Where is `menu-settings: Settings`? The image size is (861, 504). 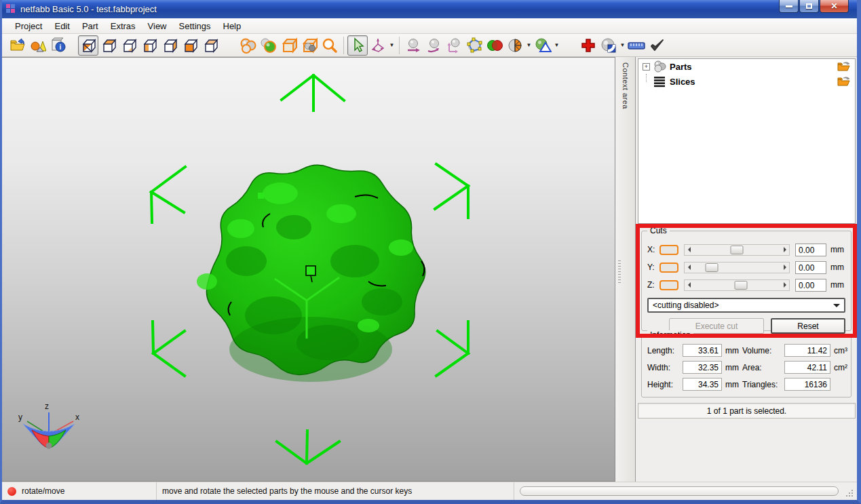
menu-settings: Settings is located at coordinates (195, 26).